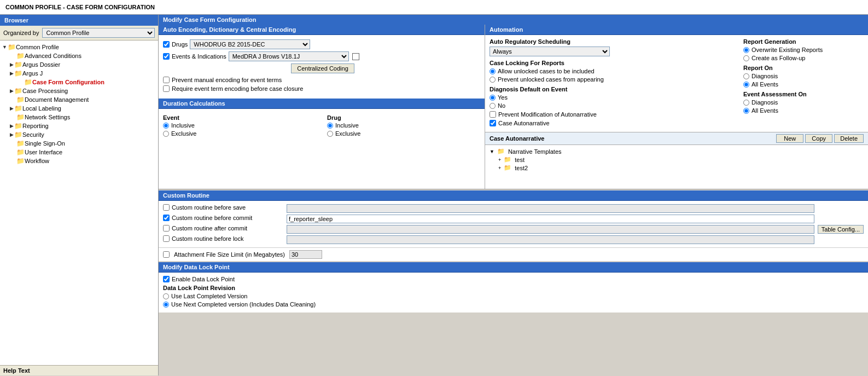 The width and height of the screenshot is (868, 376). Describe the element at coordinates (493, 123) in the screenshot. I see `case-autonarrative-checkbox` at that location.